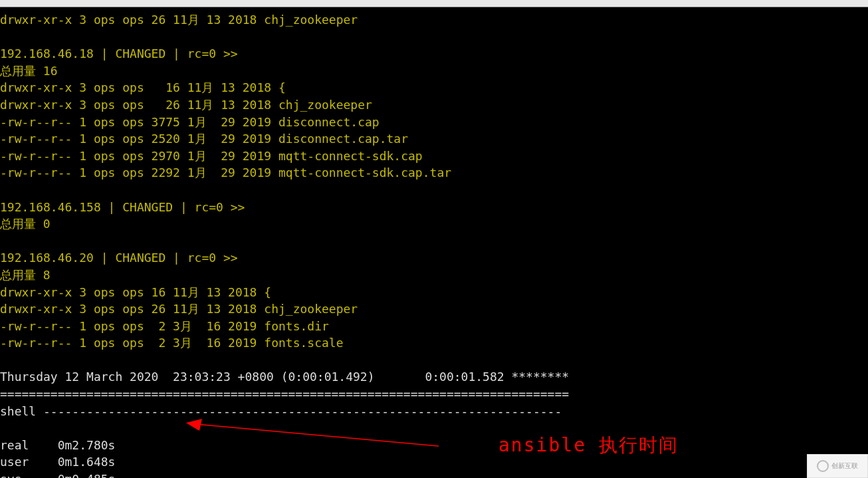 This screenshot has width=868, height=478. I want to click on terminal-line: Thursday 12 March 2020 23:03:23 +0800 (0…, so click(434, 377).